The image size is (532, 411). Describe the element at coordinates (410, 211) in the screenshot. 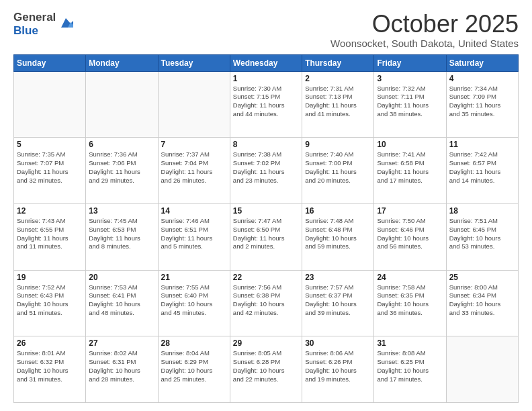

I see `day-number: 17` at that location.